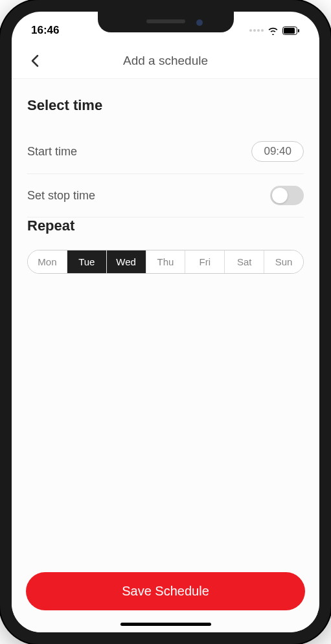 This screenshot has height=644, width=331. Describe the element at coordinates (0, 109) in the screenshot. I see `side-button` at that location.